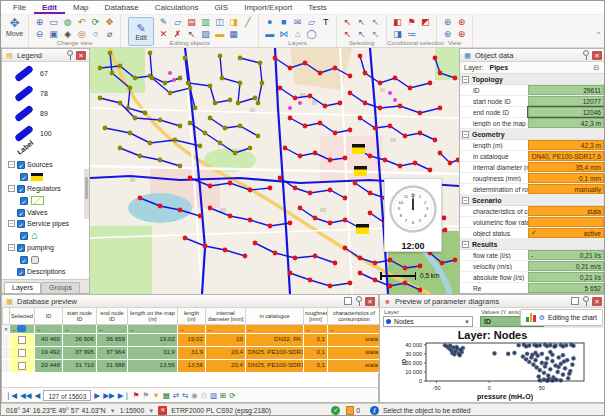 This screenshot has width=605, height=416. Describe the element at coordinates (124, 396) in the screenshot. I see `last-record-button: ▶❘` at that location.